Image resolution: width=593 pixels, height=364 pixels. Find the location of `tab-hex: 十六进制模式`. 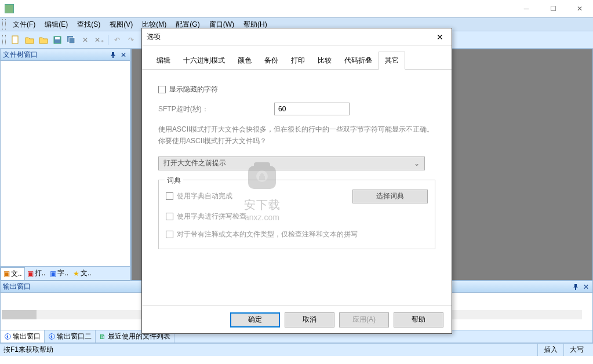

tab-hex: 十六进制模式 is located at coordinates (204, 60).